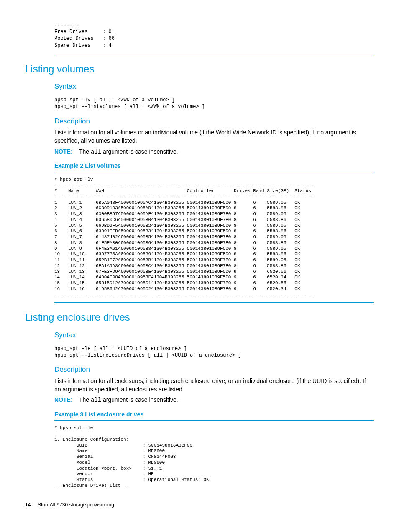  Describe the element at coordinates (214, 35) in the screenshot. I see `drives-summary-text: -------- Free Drives : 0 Pooled Drives :…` at that location.